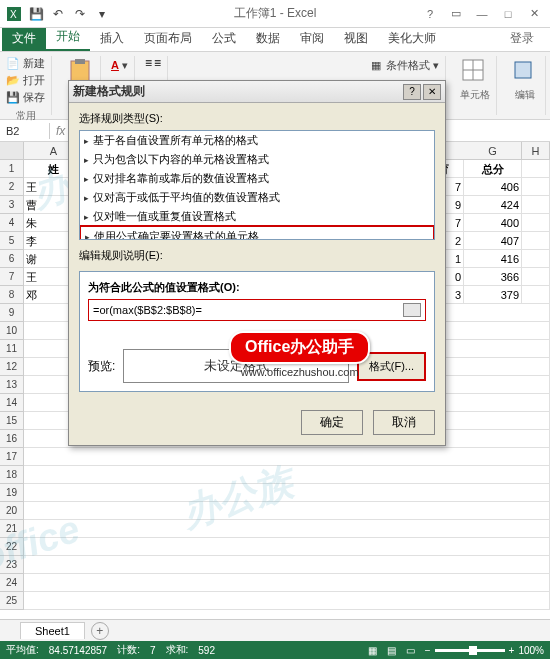 The height and width of the screenshot is (659, 550). What do you see at coordinates (412, 38) in the screenshot?
I see `tab-beauty: 美化大师` at bounding box center [412, 38].